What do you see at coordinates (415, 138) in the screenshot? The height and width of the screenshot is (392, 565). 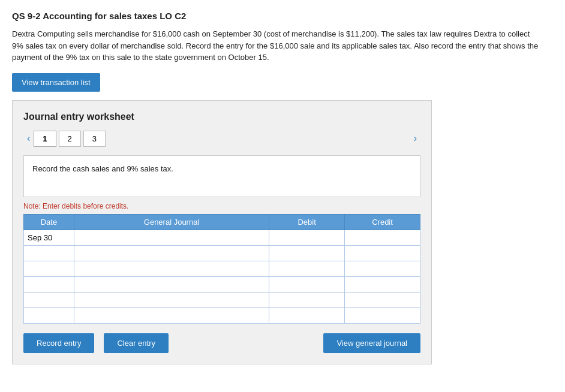 I see `tab-next-arrow: ›` at bounding box center [415, 138].